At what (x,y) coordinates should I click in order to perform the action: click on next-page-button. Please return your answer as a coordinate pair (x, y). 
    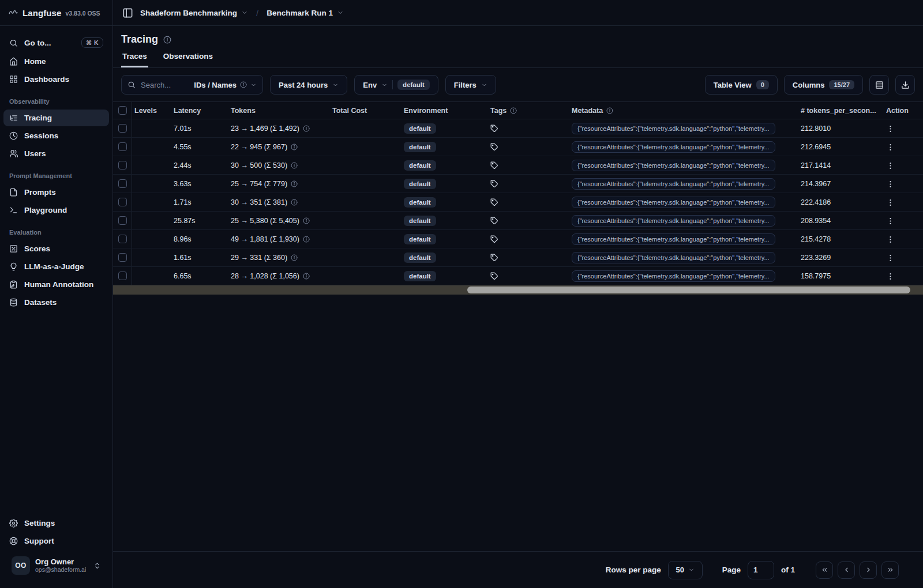
    Looking at the image, I should click on (868, 570).